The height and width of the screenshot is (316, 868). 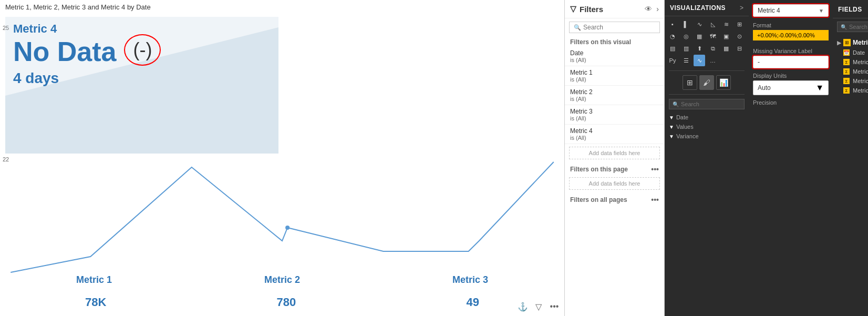 What do you see at coordinates (852, 81) in the screenshot?
I see `field-metric3: Σ Metric 3` at bounding box center [852, 81].